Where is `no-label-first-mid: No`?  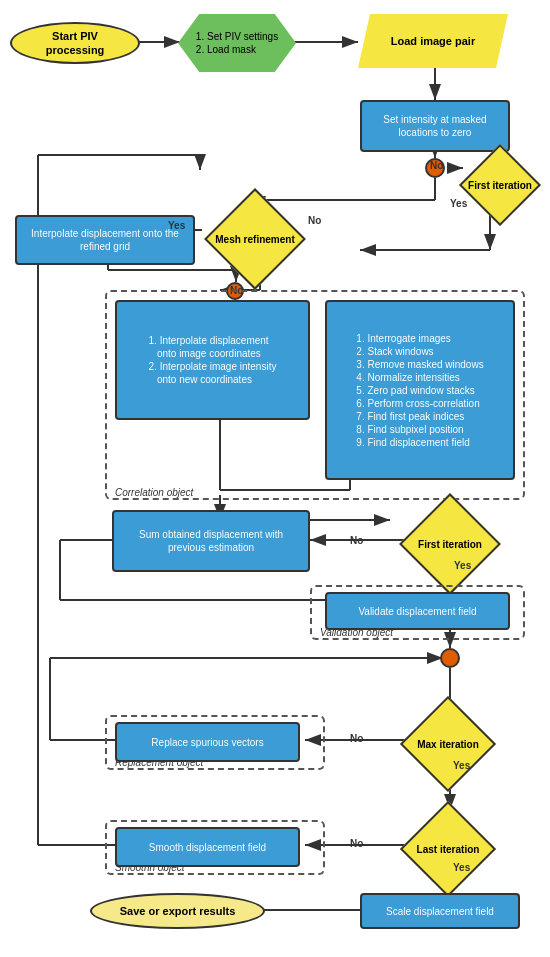
no-label-first-mid: No is located at coordinates (356, 540).